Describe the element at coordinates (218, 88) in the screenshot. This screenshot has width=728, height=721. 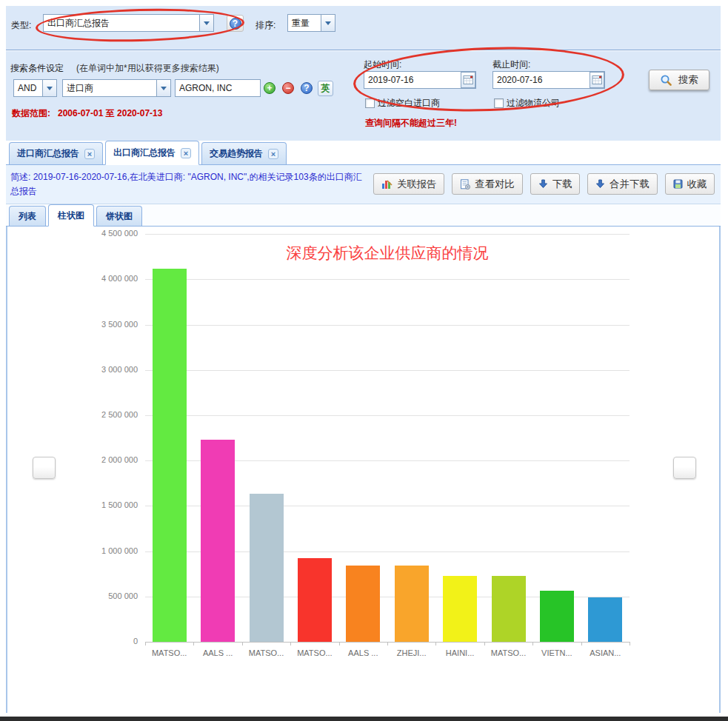
I see `keyword-input` at that location.